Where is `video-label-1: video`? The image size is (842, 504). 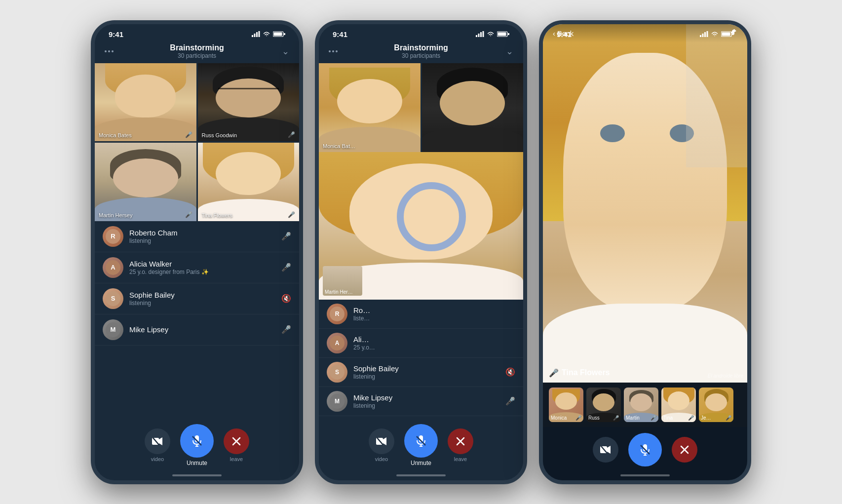 video-label-1: video is located at coordinates (157, 459).